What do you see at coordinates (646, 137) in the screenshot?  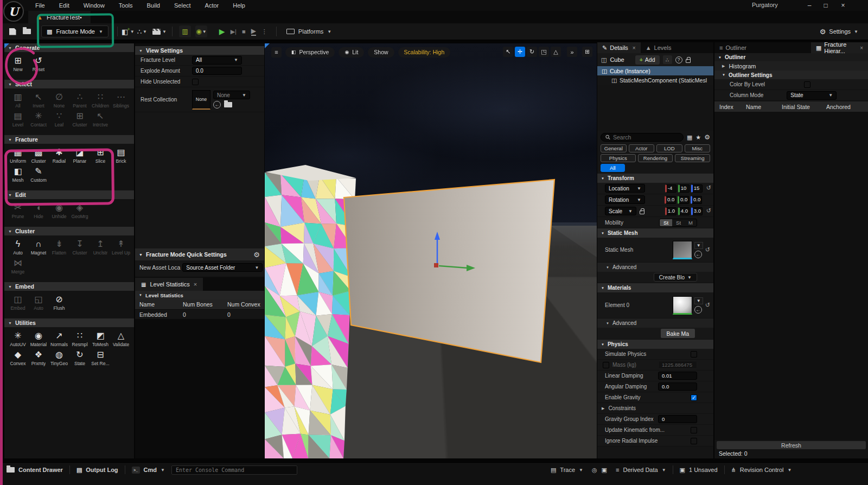 I see `search-input` at bounding box center [646, 137].